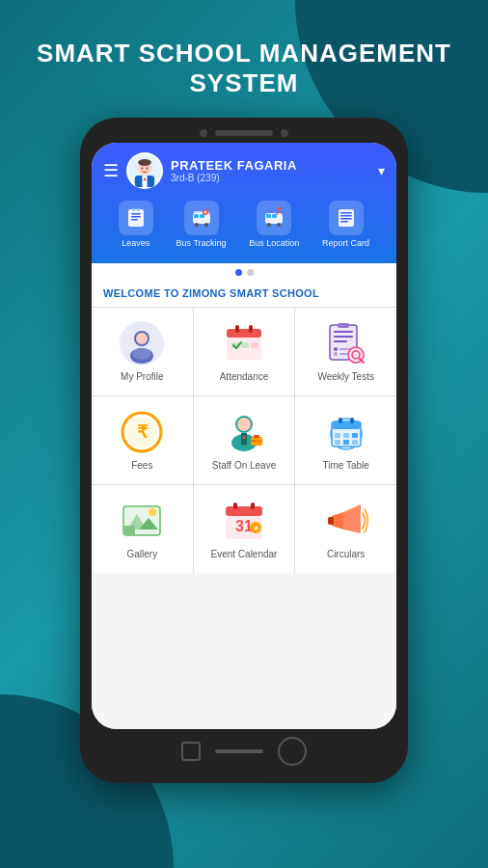 The width and height of the screenshot is (488, 868). What do you see at coordinates (136, 218) in the screenshot?
I see `leaves-icon` at bounding box center [136, 218].